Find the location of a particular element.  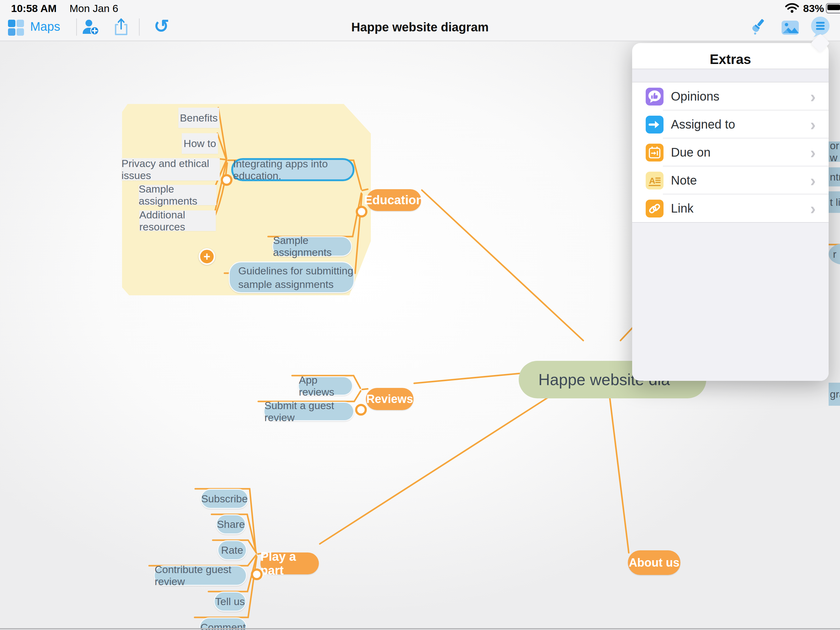

node-integrating-apps-selected: Integrating apps into education. is located at coordinates (293, 169).